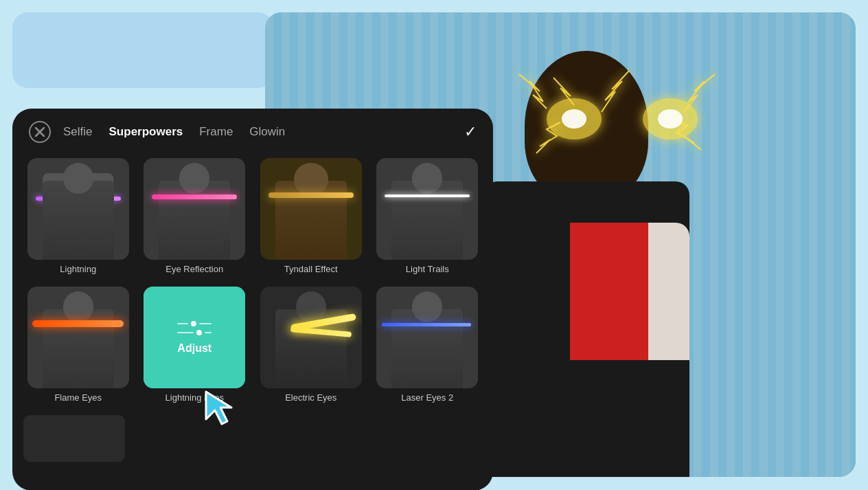 The width and height of the screenshot is (868, 490). I want to click on effect-thumb-flame-eyes, so click(78, 337).